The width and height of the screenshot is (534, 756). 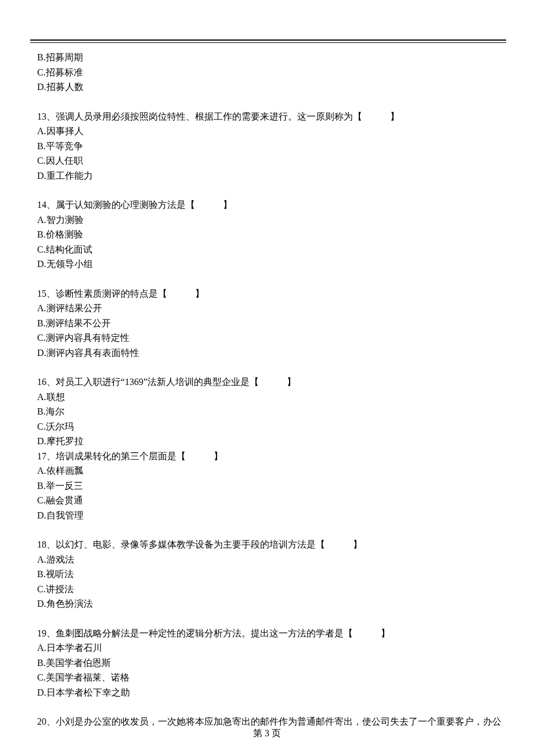 I want to click on question-stem: 16、对员工入职进行“1369”法新人培训的典型企业是【 】, so click(x=272, y=382).